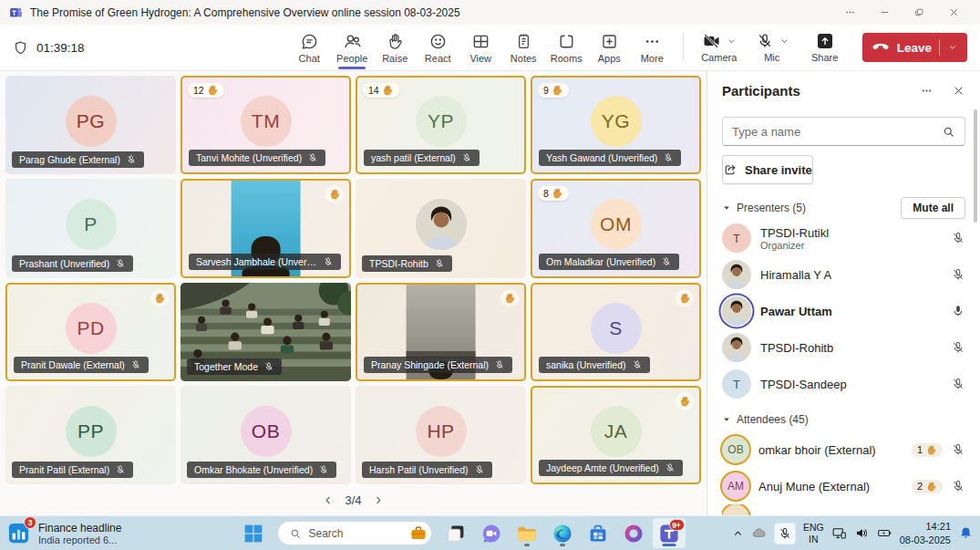 The width and height of the screenshot is (980, 550). Describe the element at coordinates (438, 47) in the screenshot. I see `toolbar-button-react: React` at that location.